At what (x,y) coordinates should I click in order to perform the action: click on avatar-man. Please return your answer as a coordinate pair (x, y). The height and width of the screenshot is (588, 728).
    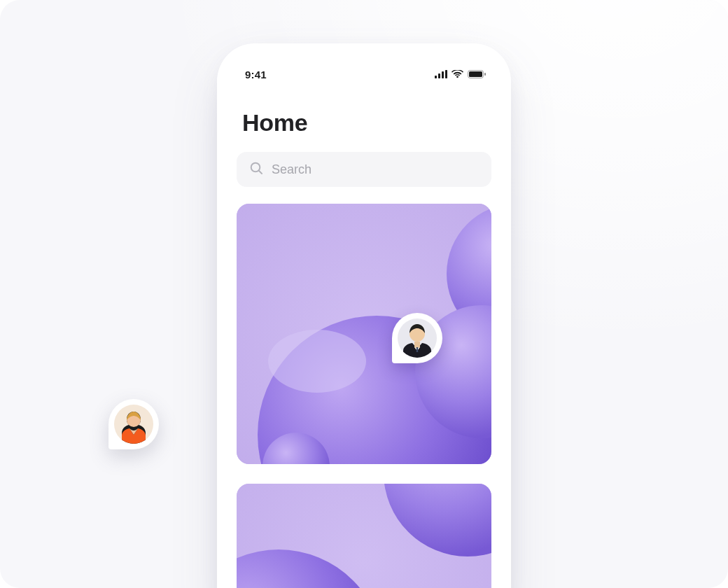
    Looking at the image, I should click on (417, 338).